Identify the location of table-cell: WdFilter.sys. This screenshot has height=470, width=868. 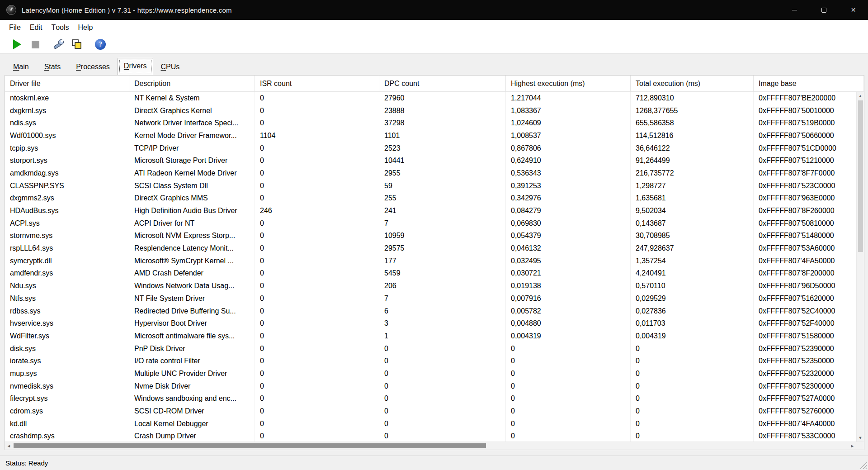
(67, 336).